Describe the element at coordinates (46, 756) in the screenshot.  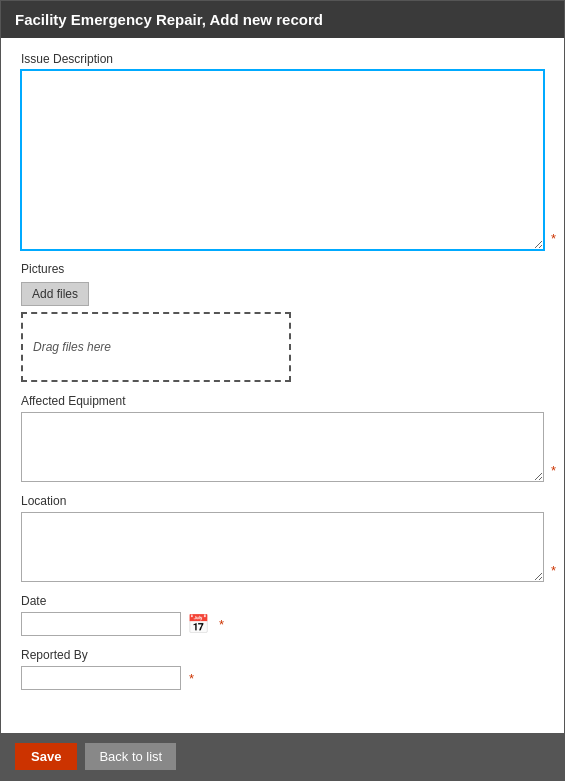
I see `save-button: Save` at that location.